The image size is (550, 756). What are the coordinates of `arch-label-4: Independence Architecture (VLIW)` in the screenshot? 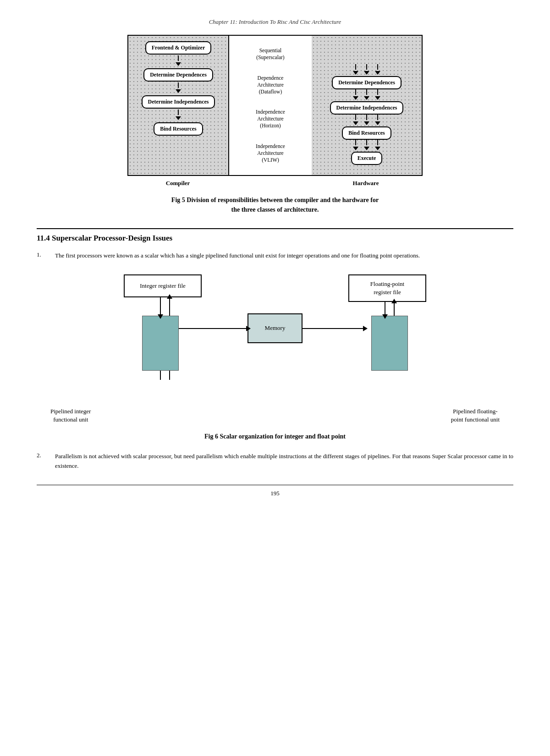 It's located at (270, 153).